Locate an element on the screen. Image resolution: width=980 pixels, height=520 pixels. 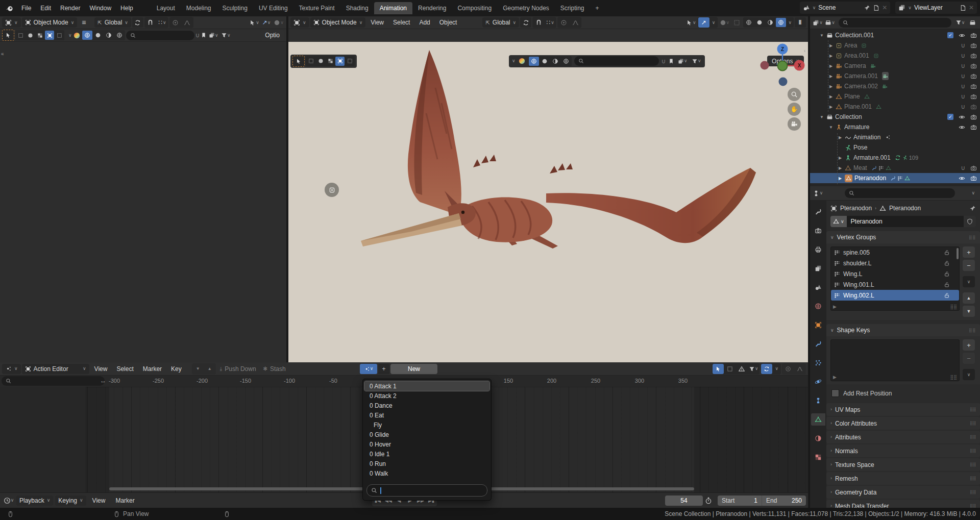
tab-geometry-nodes: Geometry Nodes is located at coordinates (526, 8).